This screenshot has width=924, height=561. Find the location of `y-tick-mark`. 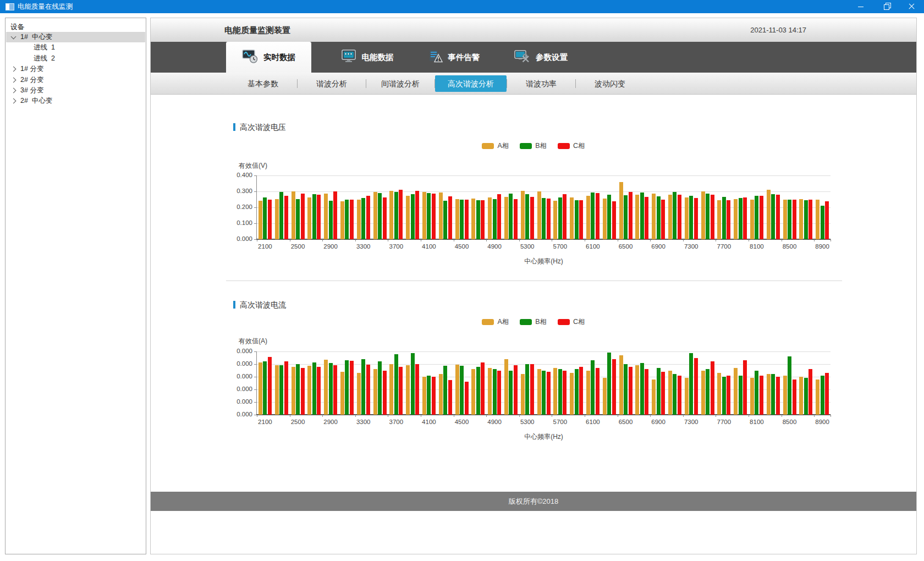

y-tick-mark is located at coordinates (255, 176).